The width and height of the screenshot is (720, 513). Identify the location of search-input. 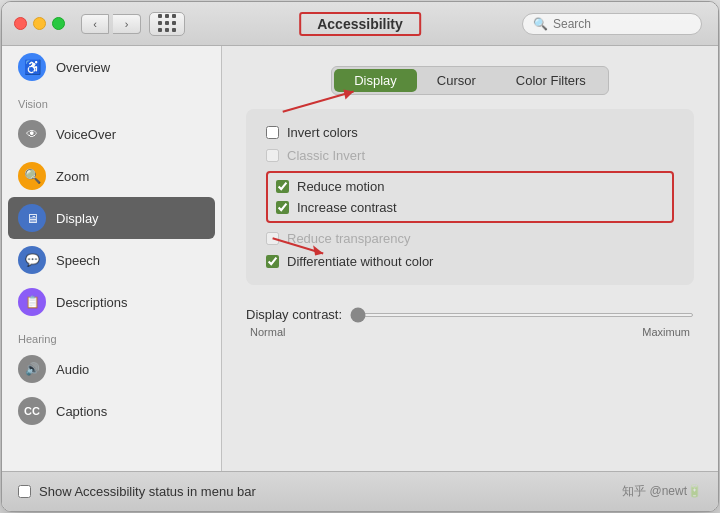
(622, 24).